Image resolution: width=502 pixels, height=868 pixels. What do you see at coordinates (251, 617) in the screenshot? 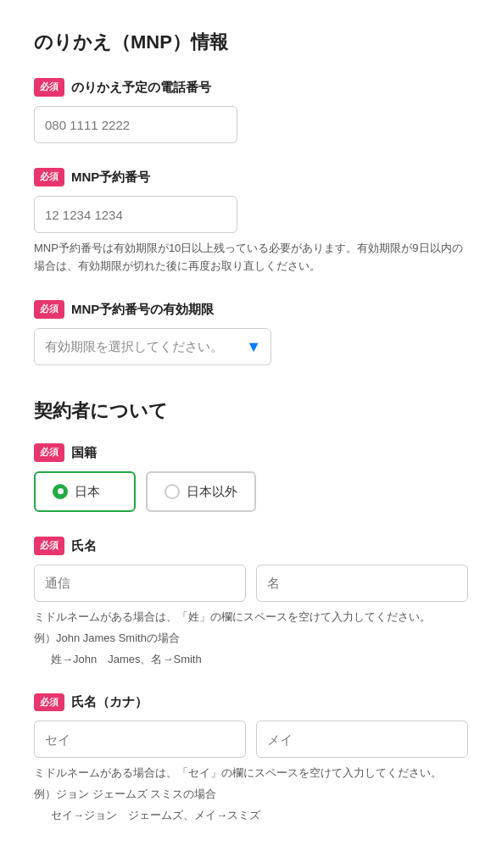
I see `name-helper1: ミドルネームがある場合は、「姓」の欄にスペースを空けて入力してください。` at bounding box center [251, 617].